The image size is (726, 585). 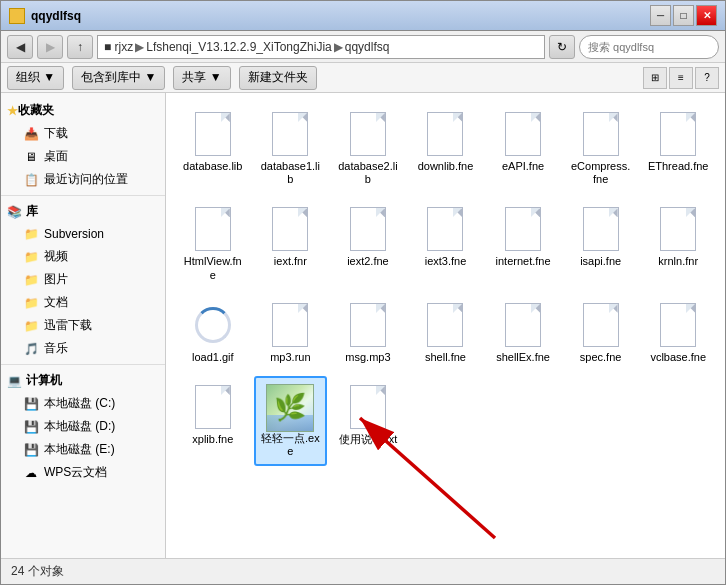 What do you see at coordinates (83, 404) in the screenshot?
I see `sidebar-item-drive-c: 💾 本地磁盘 (C:)` at bounding box center [83, 404].